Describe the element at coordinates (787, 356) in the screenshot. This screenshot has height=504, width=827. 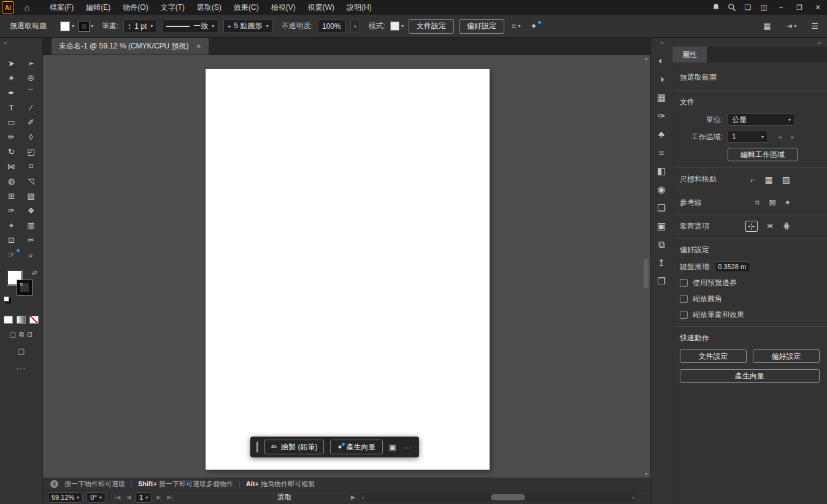
I see `quick-preferences-button: 偏好設定` at that location.